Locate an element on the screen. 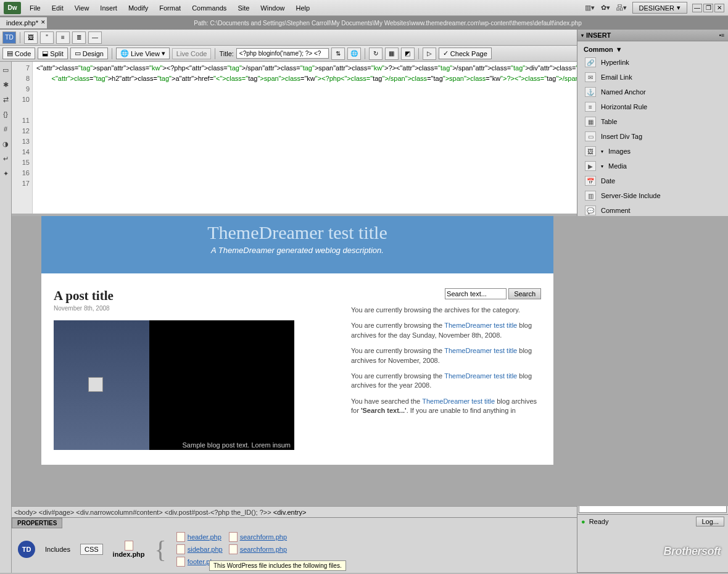 Image resolution: width=728 pixels, height=574 pixels. document-title-input is located at coordinates (283, 53).